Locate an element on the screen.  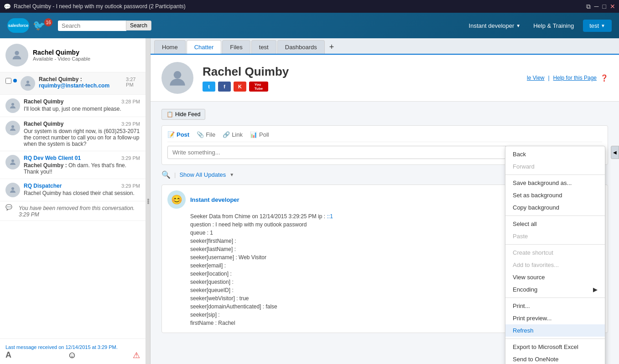
chat-user-name: Rachel Quimby is located at coordinates (62, 52).